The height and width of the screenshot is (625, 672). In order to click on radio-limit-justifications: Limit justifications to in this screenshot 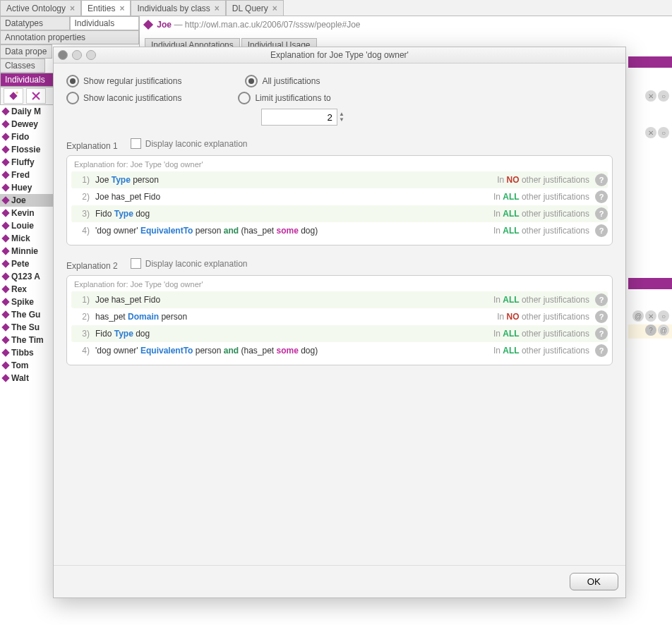, I will do `click(284, 98)`.